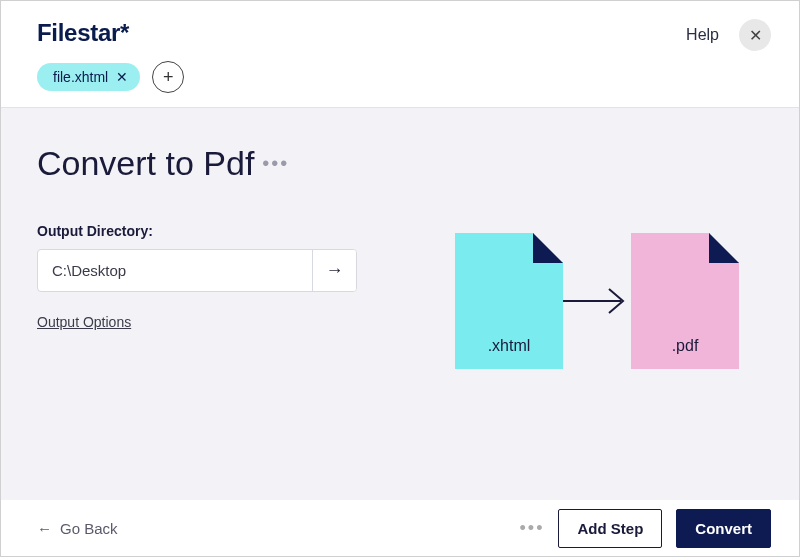 Image resolution: width=800 pixels, height=557 pixels. I want to click on go-back-label: Go Back, so click(89, 528).